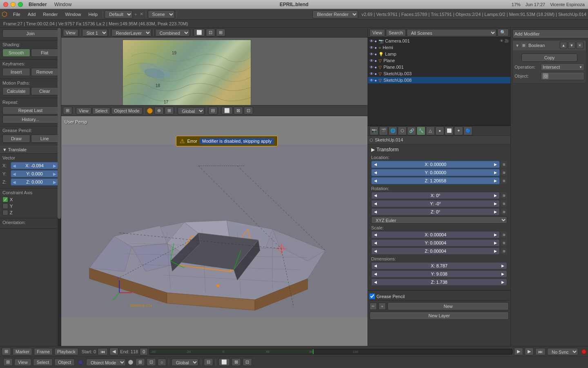  What do you see at coordinates (199, 33) in the screenshot?
I see `rr-color-btn: ⬜` at bounding box center [199, 33].